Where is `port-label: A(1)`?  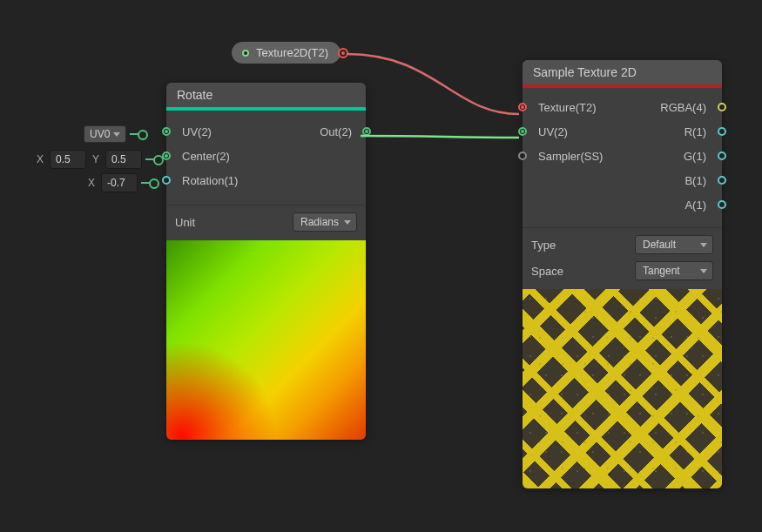 port-label: A(1) is located at coordinates (695, 205).